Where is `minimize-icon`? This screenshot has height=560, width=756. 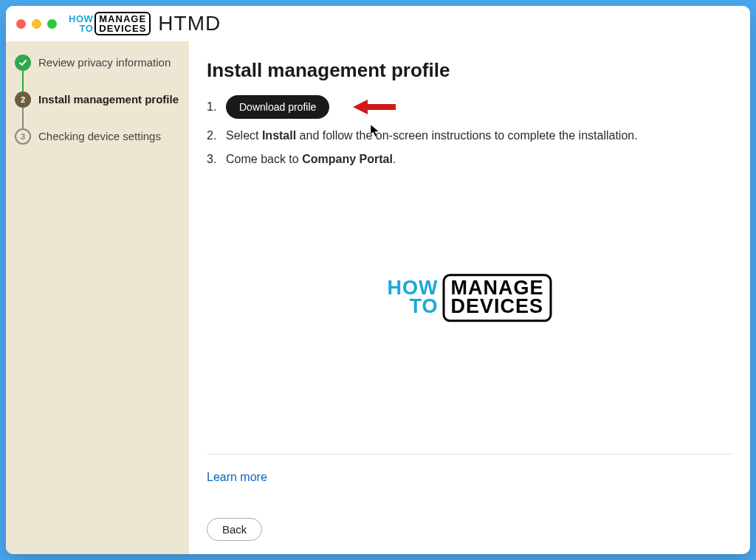 minimize-icon is located at coordinates (37, 24).